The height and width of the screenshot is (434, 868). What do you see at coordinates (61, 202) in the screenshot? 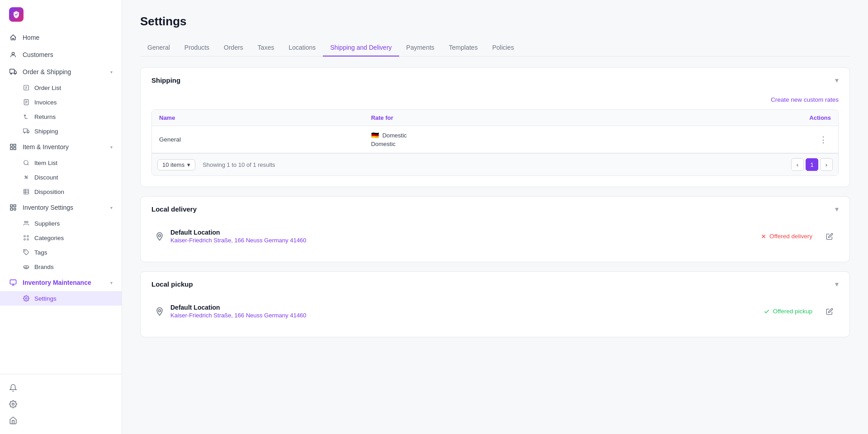
I see `sidebar-nav: Home Customers Order & Shipping ▾ Order …` at bounding box center [61, 202].